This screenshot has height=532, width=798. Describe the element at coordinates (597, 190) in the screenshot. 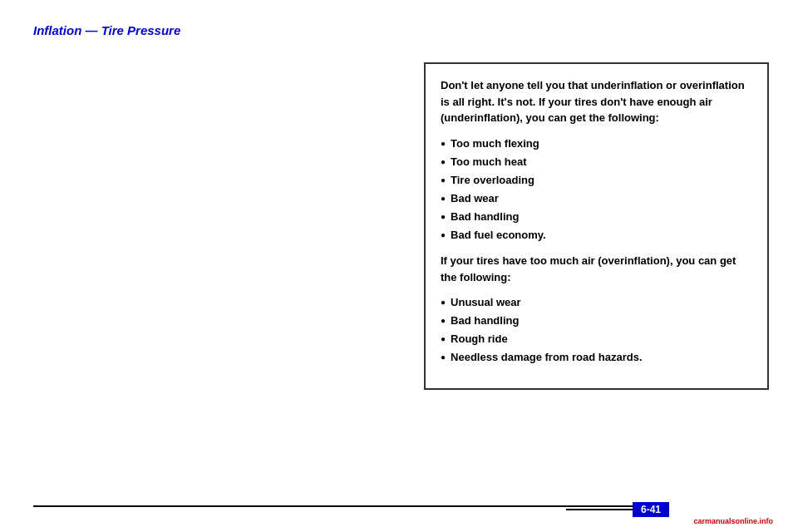

I see `underinflation-list: Too much flexing Too much heat Tire over…` at that location.